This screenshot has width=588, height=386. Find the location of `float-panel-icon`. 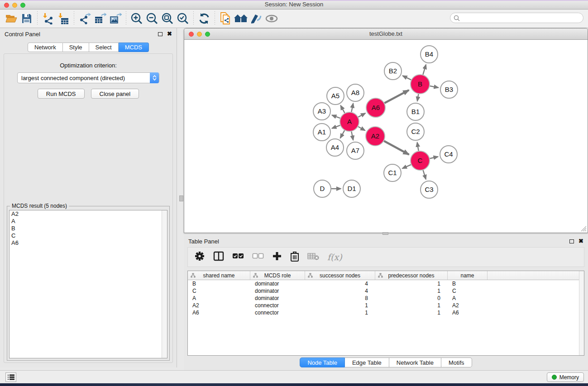

float-panel-icon is located at coordinates (160, 34).